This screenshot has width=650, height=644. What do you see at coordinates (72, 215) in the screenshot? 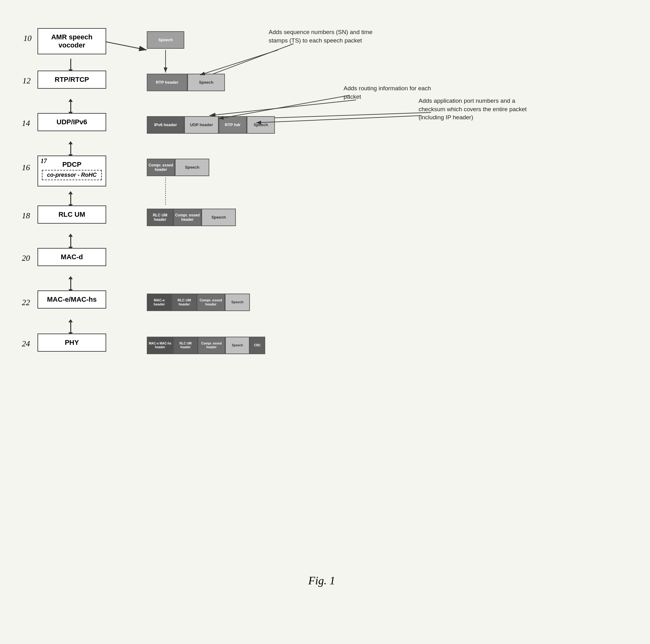
I see `rlc-layer: 18 RLC UM` at bounding box center [72, 215].